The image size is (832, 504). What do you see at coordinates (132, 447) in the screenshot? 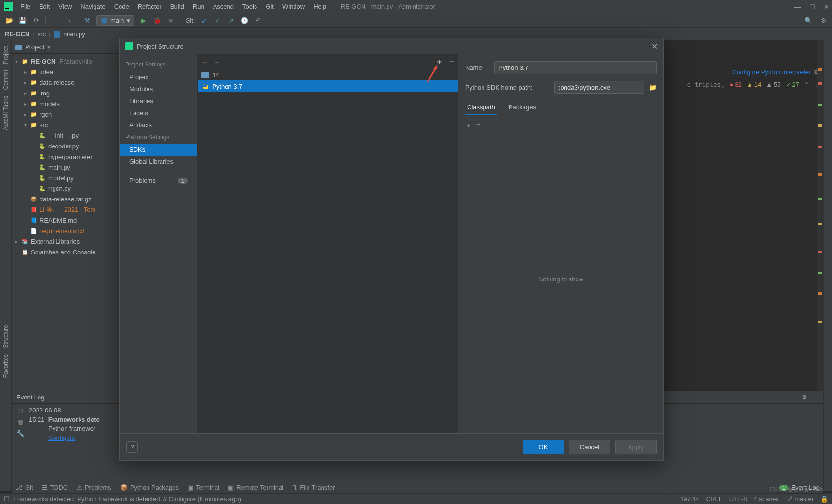
I see `help-button: ?` at bounding box center [132, 447].